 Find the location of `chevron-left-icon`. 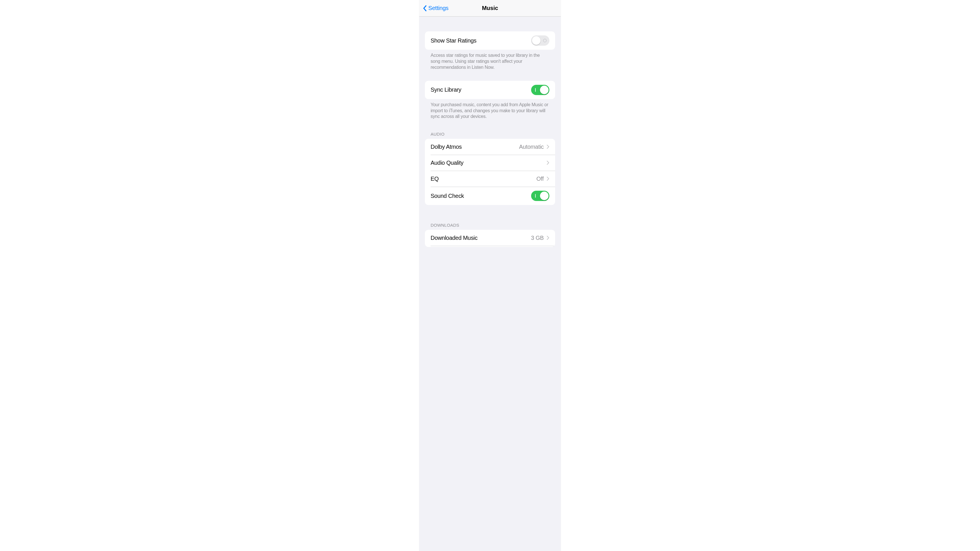

chevron-left-icon is located at coordinates (425, 8).